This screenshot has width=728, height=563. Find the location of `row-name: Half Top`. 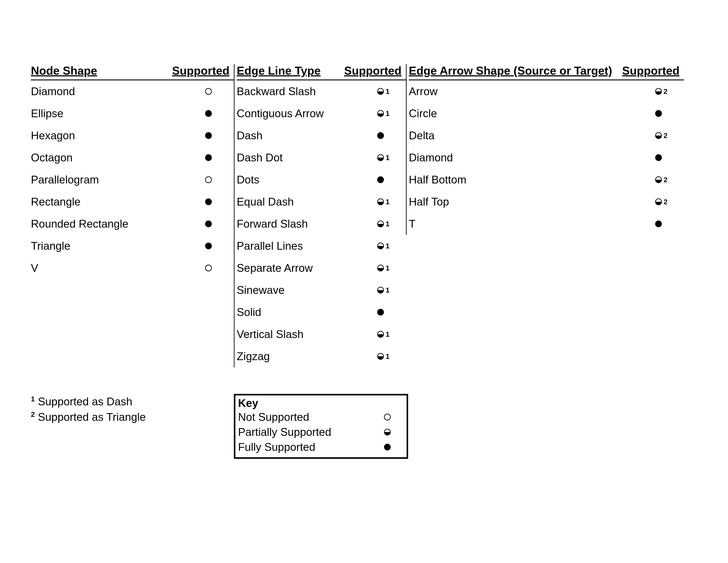

row-name: Half Top is located at coordinates (525, 202).